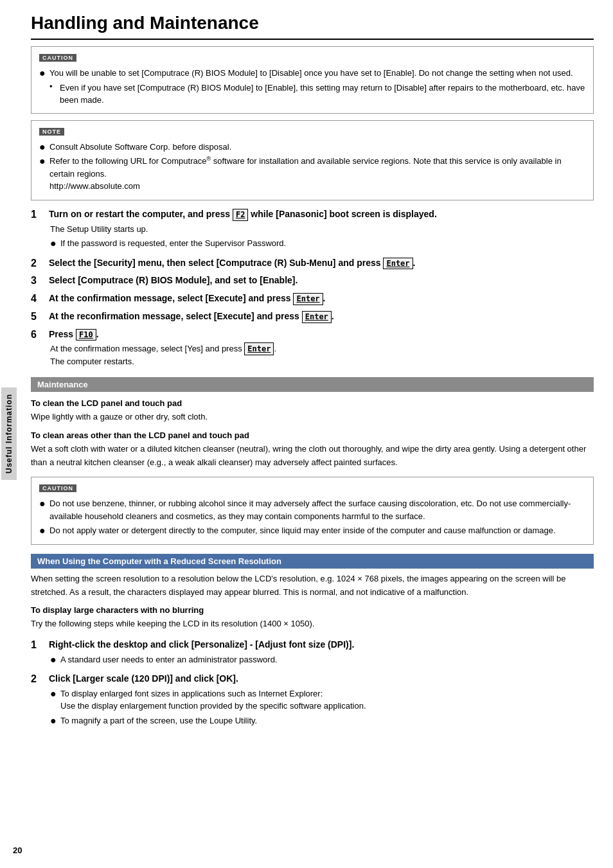 The width and height of the screenshot is (613, 868). Describe the element at coordinates (322, 700) in the screenshot. I see `res-step-2-bullet-1: ● To display enlarged font sizes in appl…` at that location.